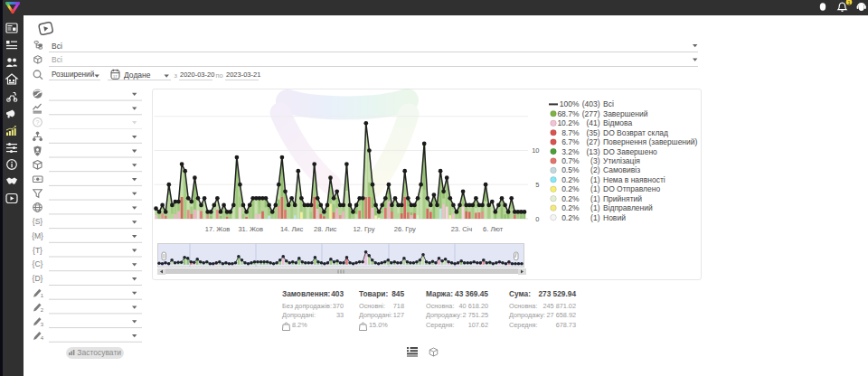  What do you see at coordinates (42, 324) in the screenshot?
I see `svg-text: 3` at bounding box center [42, 324].